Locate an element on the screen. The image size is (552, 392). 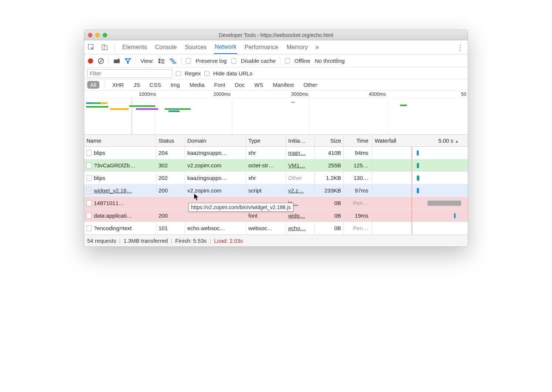
type-filter-font: Font is located at coordinates (220, 85).